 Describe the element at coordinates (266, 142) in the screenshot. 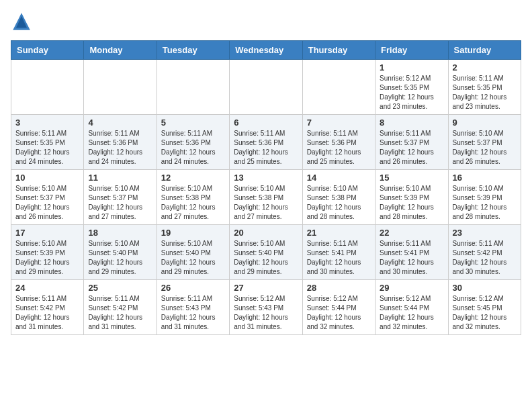

I see `calendar-day-cell: 6Sunrise: 5:11 AMSunset: 5:36 PMDaylight…` at that location.